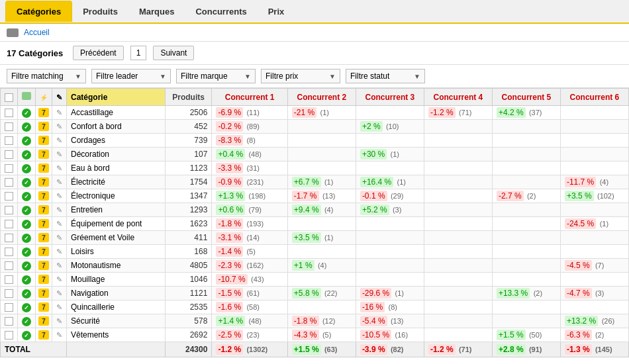 Image resolution: width=629 pixels, height=364 pixels. I want to click on col-checkbox-header, so click(9, 97).